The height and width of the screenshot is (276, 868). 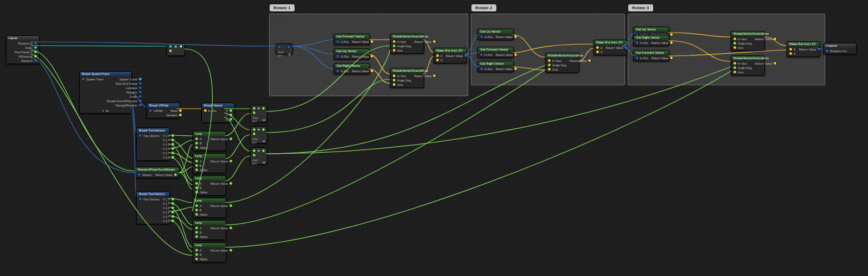 What do you see at coordinates (157, 170) in the screenshot?
I see `node-title: RandomFloat fromStream` at bounding box center [157, 170].